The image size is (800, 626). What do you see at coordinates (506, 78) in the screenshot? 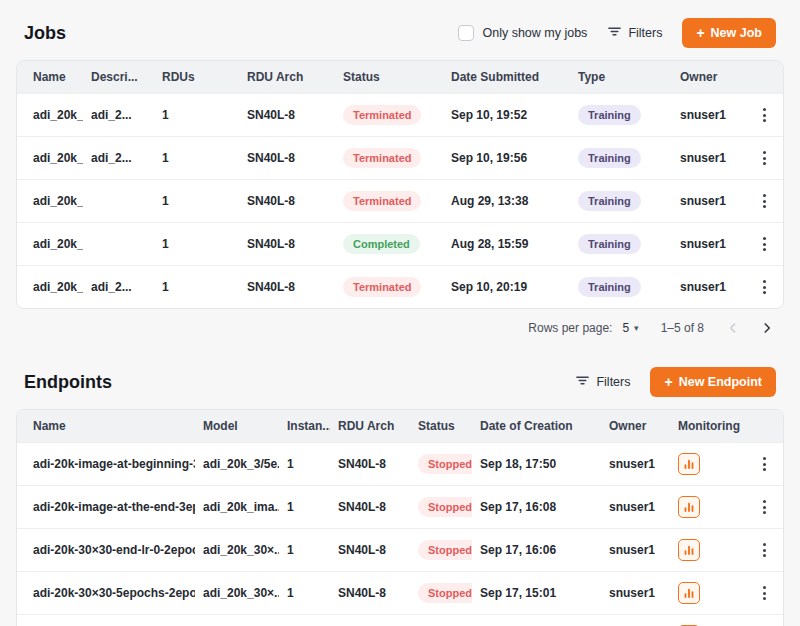
I see `column-header-date-submitted: Date Submitted` at bounding box center [506, 78].